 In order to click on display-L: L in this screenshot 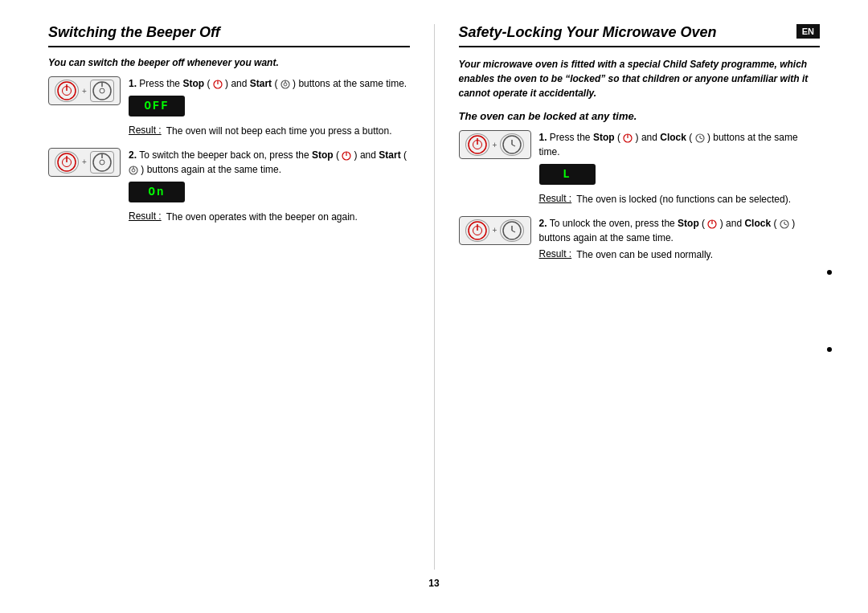, I will do `click(567, 174)`.